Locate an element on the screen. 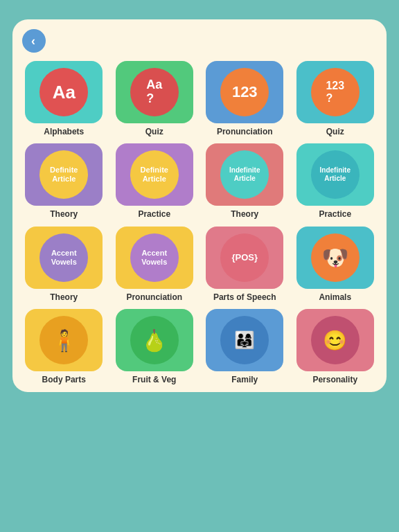 This screenshot has width=399, height=532. tile-icon-fruit-veg: 🍐 is located at coordinates (154, 340).